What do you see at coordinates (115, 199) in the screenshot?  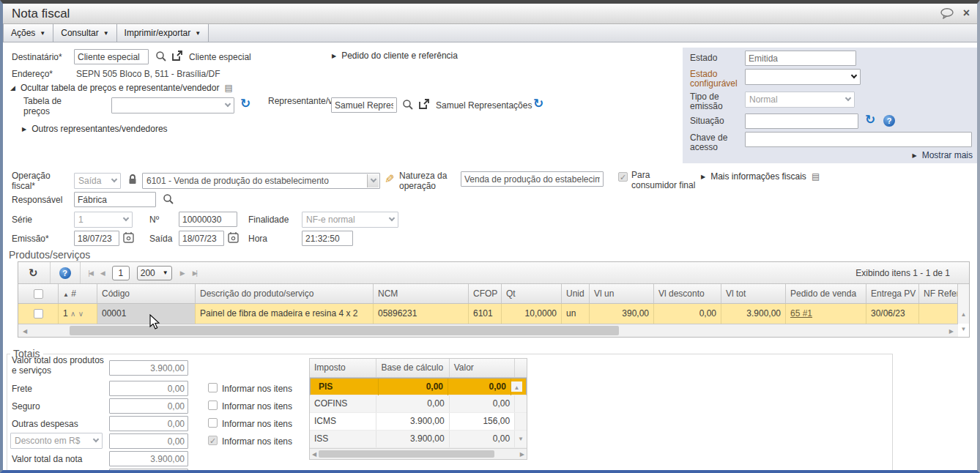 I see `responsavel-input` at bounding box center [115, 199].